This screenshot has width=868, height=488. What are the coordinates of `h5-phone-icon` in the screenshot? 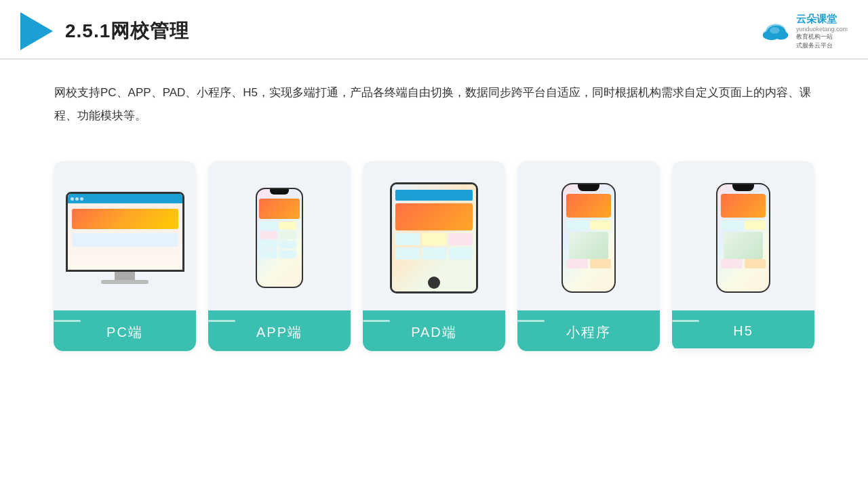 It's located at (743, 238).